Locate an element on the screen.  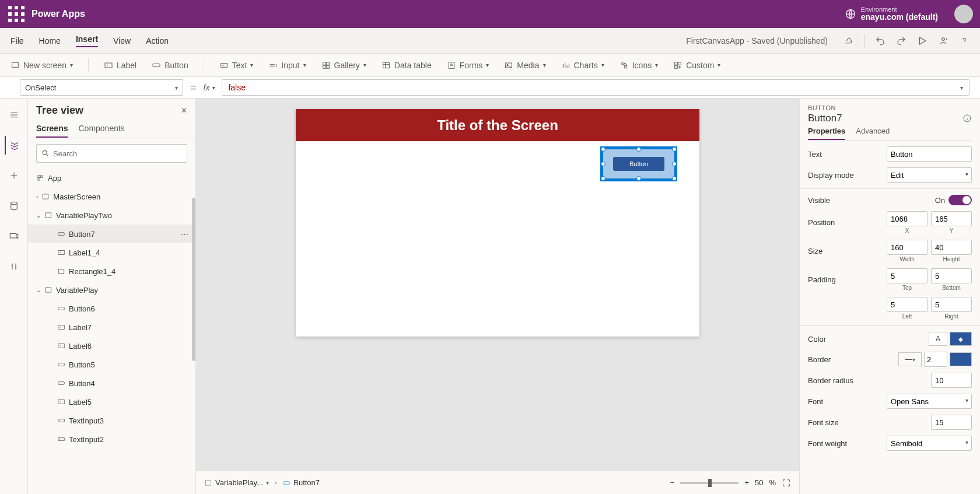
user-avatar is located at coordinates (964, 14).